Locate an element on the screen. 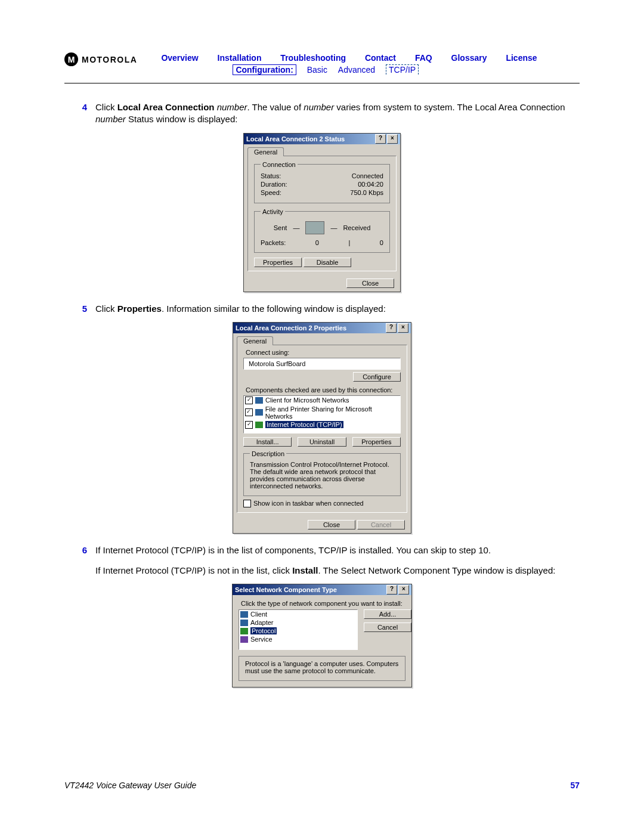  list-item: Service is located at coordinates (298, 639).